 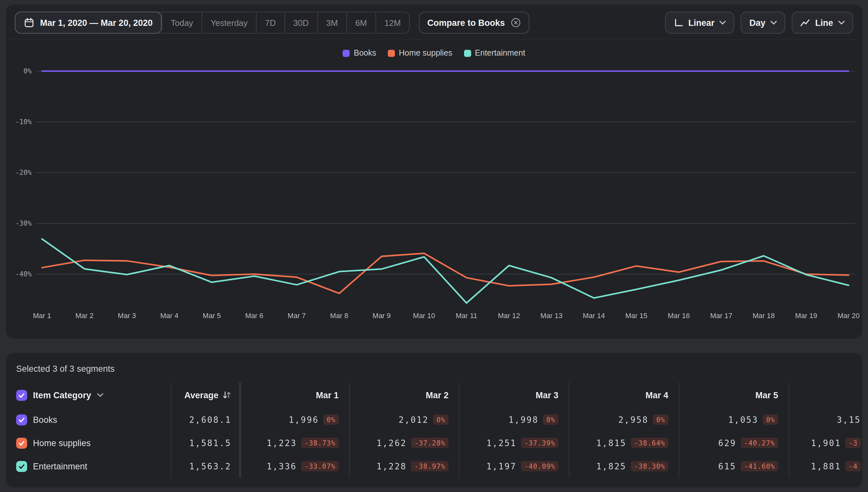 I want to click on cell-number: 1,336, so click(x=282, y=466).